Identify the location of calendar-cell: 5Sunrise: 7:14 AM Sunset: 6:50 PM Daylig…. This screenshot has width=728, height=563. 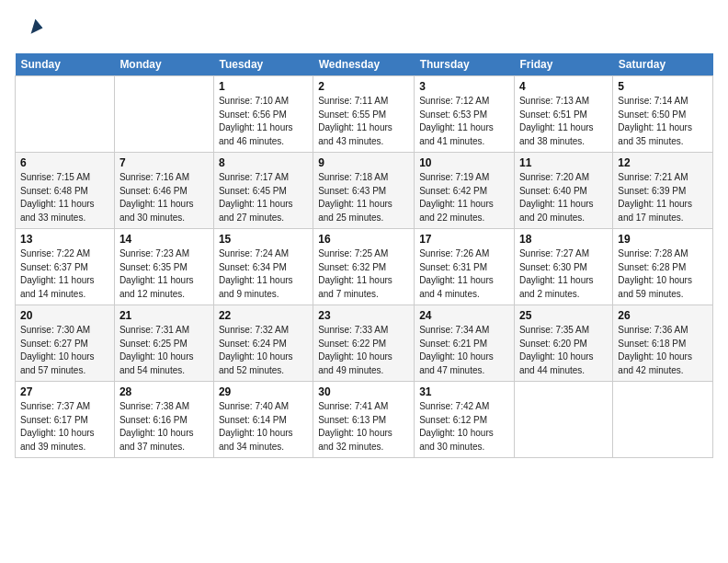
(664, 114).